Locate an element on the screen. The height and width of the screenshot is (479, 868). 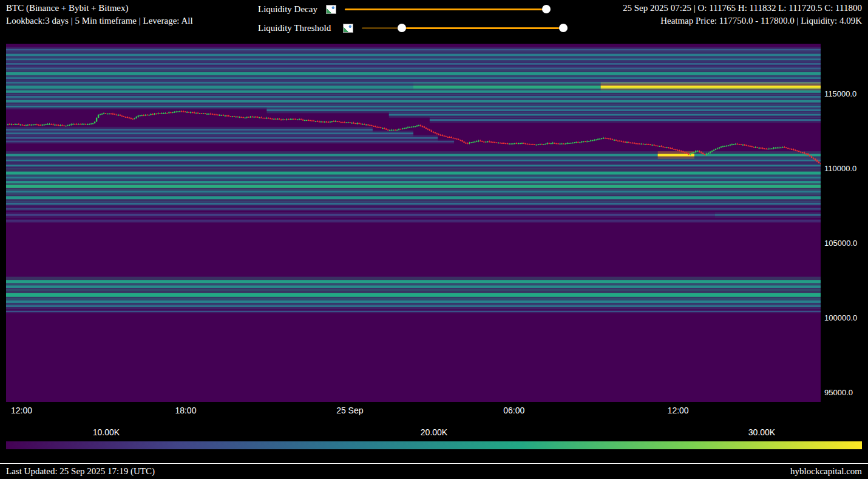
colorbar-area: 10.00K20.00K30.00K is located at coordinates (434, 438).